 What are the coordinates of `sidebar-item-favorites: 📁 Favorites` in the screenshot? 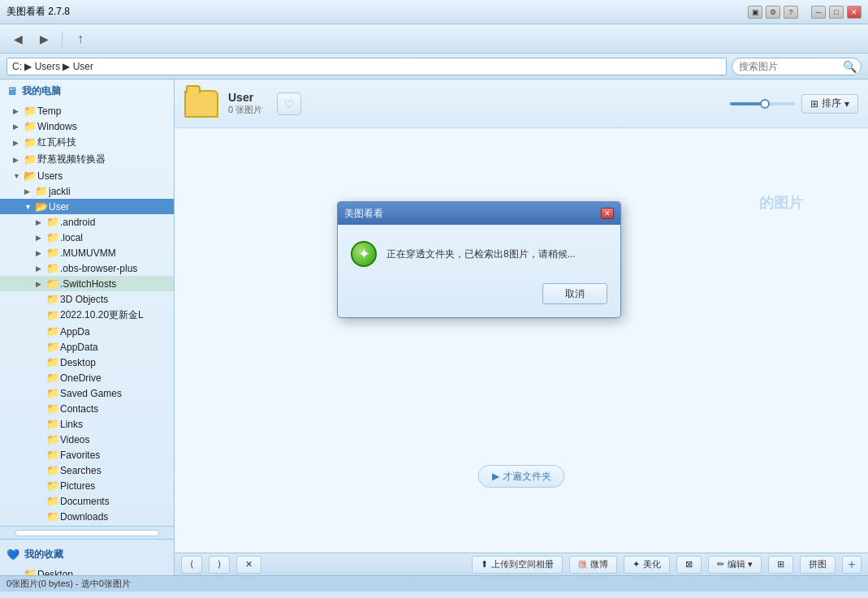 It's located at (87, 454).